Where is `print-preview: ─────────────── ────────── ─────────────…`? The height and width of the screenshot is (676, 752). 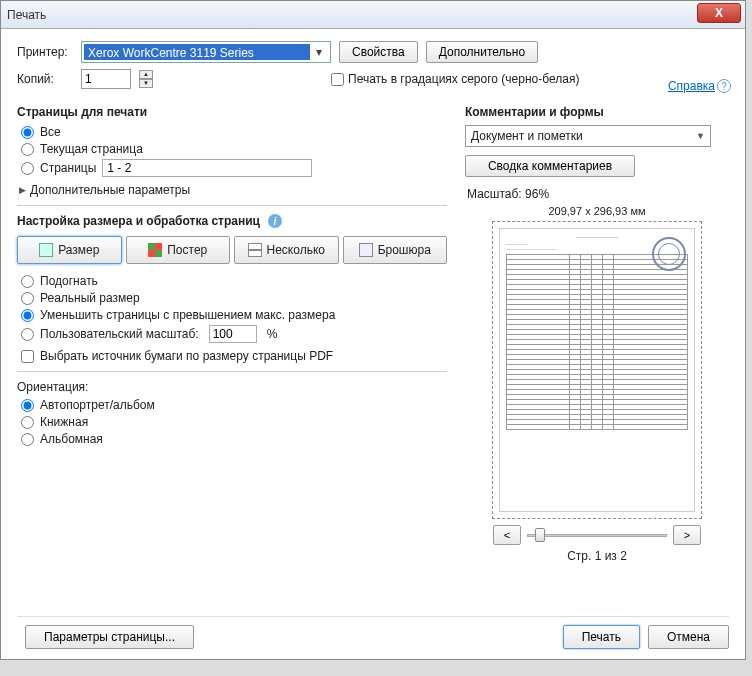
print-preview: ─────────────── ────────── ─────────────… is located at coordinates (597, 370).